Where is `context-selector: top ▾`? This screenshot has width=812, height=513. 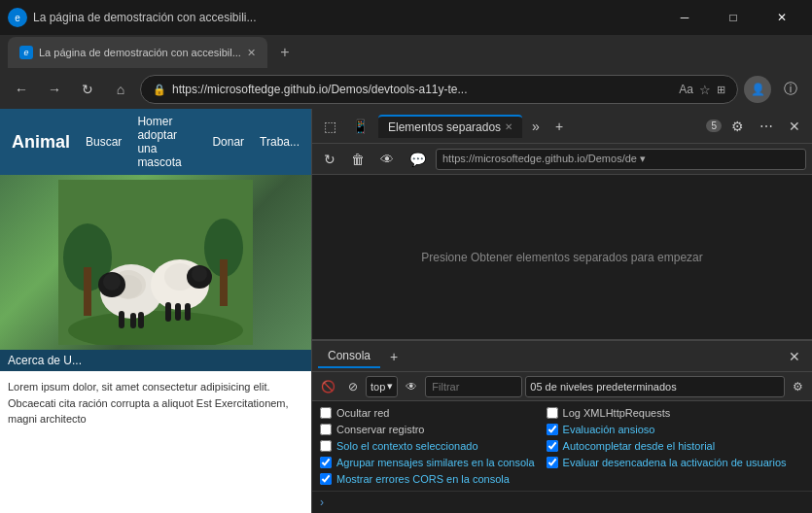
context-selector: top ▾ is located at coordinates (381, 387).